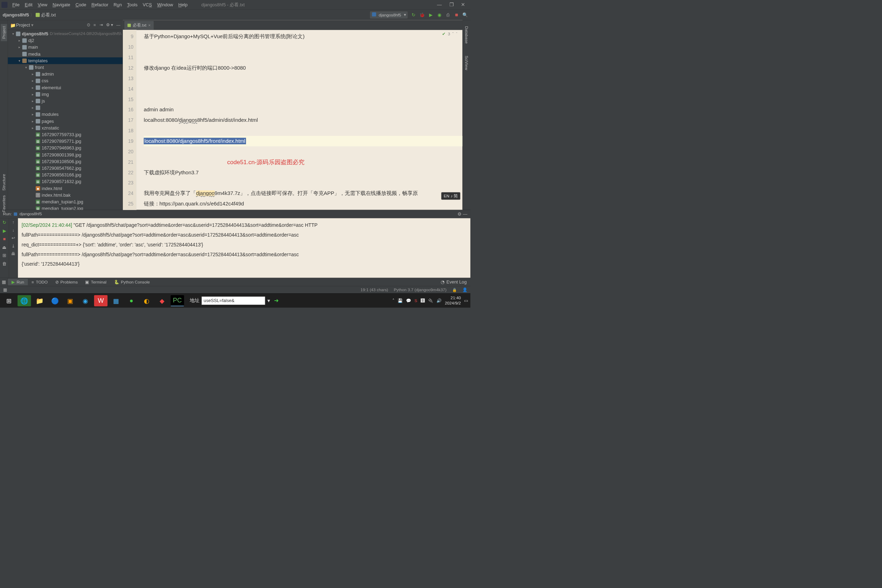 Image resolution: width=882 pixels, height=588 pixels. Describe the element at coordinates (65, 155) in the screenshot. I see `tree-file: ▤1672908001398.jpg` at that location.